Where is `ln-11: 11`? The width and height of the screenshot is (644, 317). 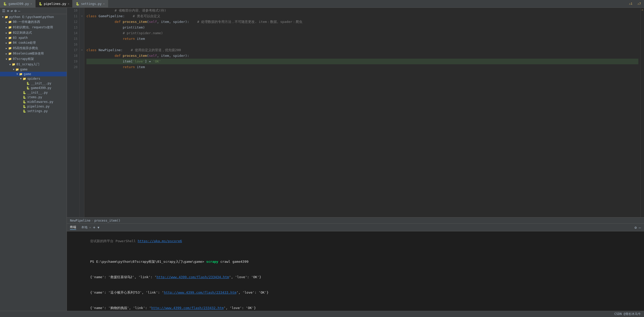
ln-11: 11 is located at coordinates (73, 16).